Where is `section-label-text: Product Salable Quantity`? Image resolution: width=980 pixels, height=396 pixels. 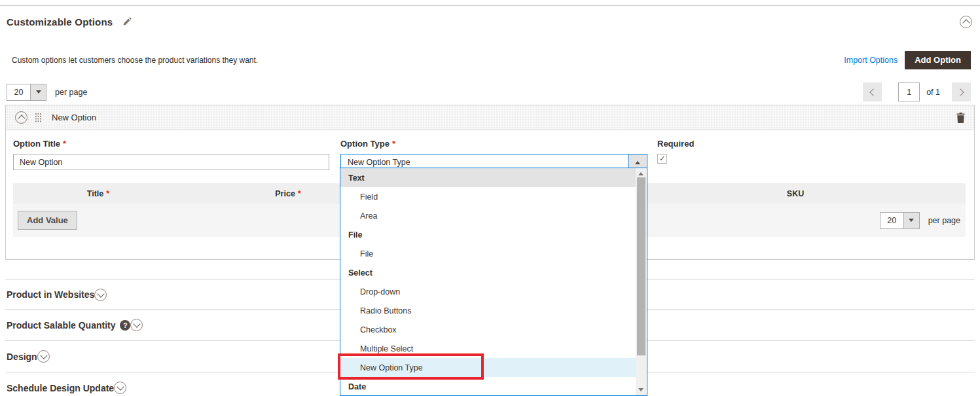 section-label-text: Product Salable Quantity is located at coordinates (61, 325).